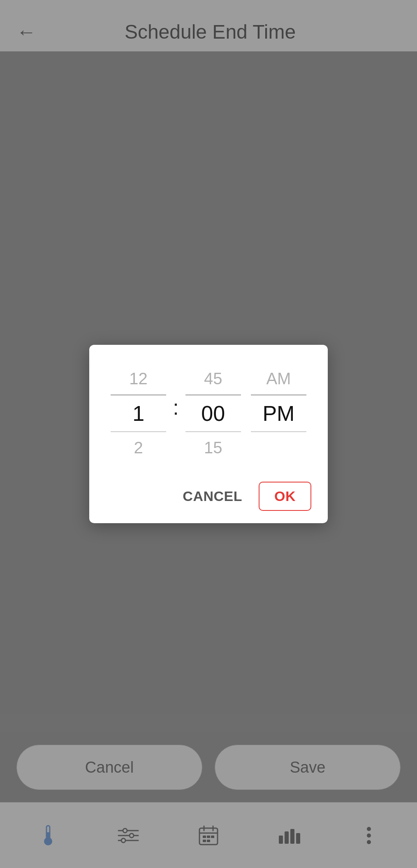 The height and width of the screenshot is (868, 417). I want to click on minute-selected: 00, so click(213, 413).